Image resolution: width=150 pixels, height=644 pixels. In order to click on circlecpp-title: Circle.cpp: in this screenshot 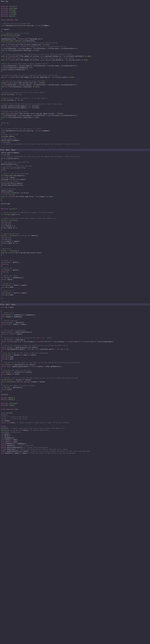, I will do `click(75, 204)`.